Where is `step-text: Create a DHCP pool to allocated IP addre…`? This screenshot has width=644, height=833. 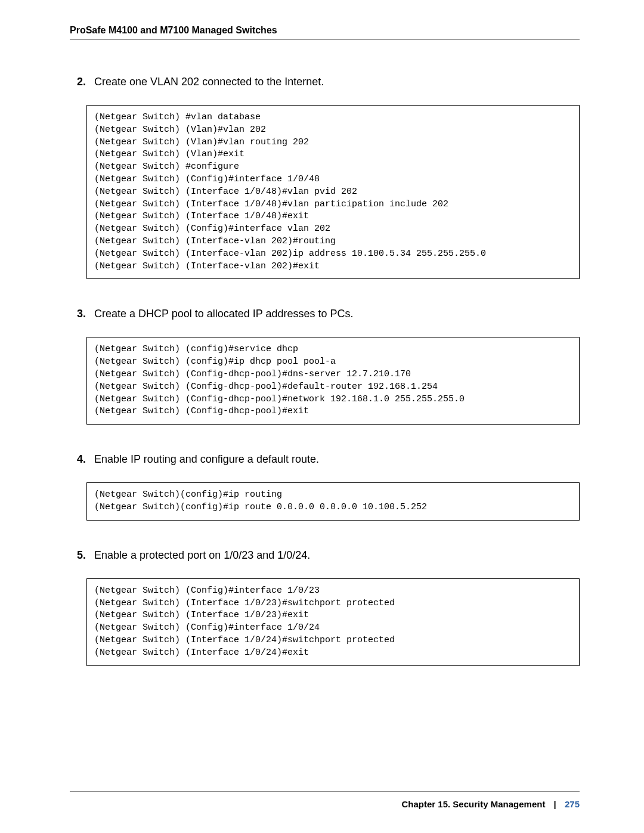
step-text: Create a DHCP pool to allocated IP addre… is located at coordinates (224, 314).